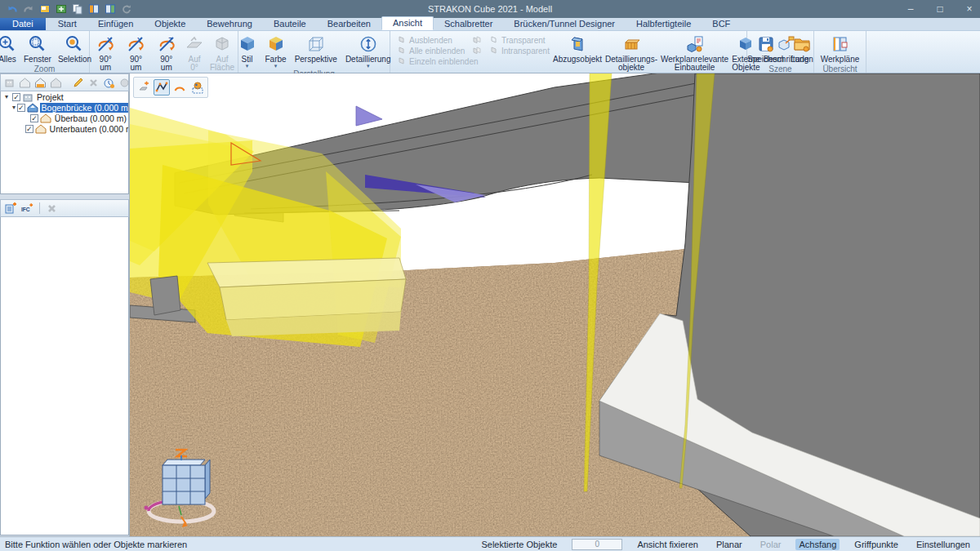  What do you see at coordinates (94, 9) in the screenshot?
I see `library-icon` at bounding box center [94, 9].